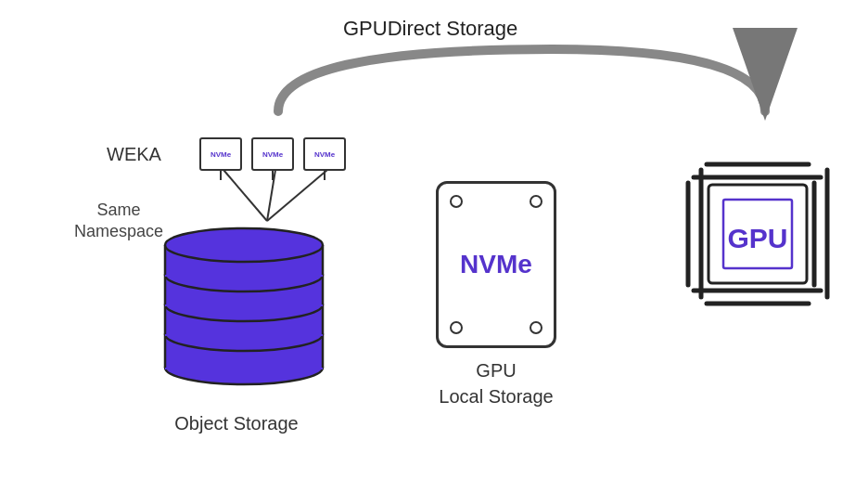 This screenshot has height=479, width=868. What do you see at coordinates (496, 265) in the screenshot?
I see `nvme-card-text: NVMe` at bounding box center [496, 265].